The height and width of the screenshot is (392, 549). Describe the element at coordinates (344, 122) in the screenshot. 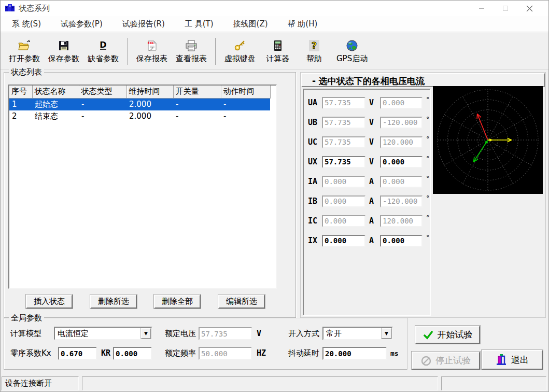

I see `ub-value-field` at that location.